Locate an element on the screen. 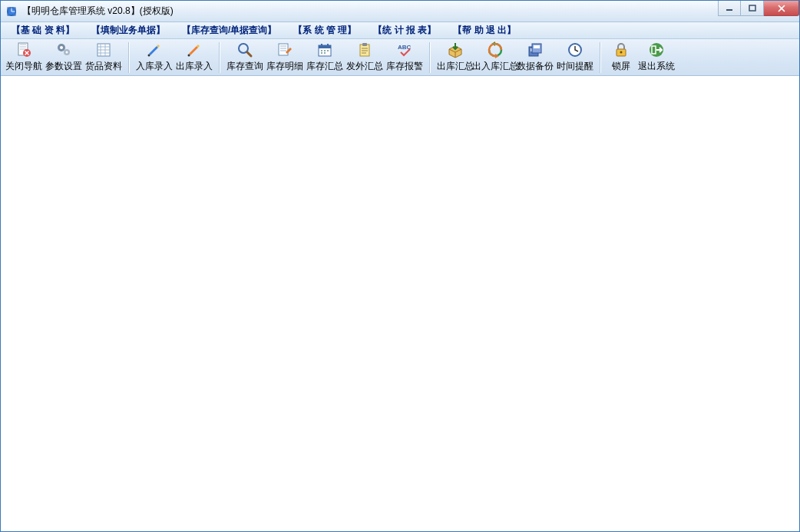 The height and width of the screenshot is (532, 800). outbound-entry-button: 出库录入 is located at coordinates (194, 58).